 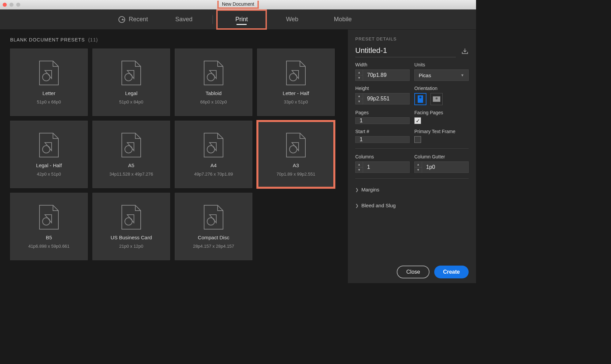 I want to click on units-select: Picas ▼, so click(x=441, y=75).